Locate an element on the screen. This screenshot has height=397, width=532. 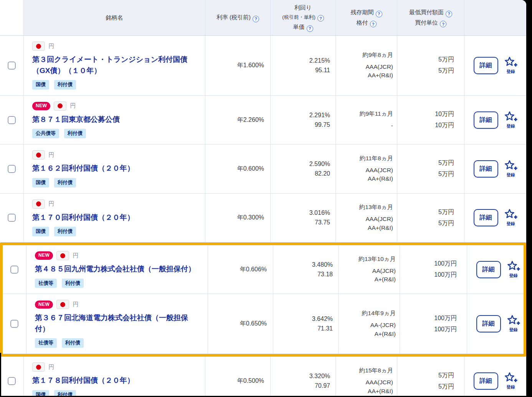
rate-cell: 年0.500% is located at coordinates (238, 376).